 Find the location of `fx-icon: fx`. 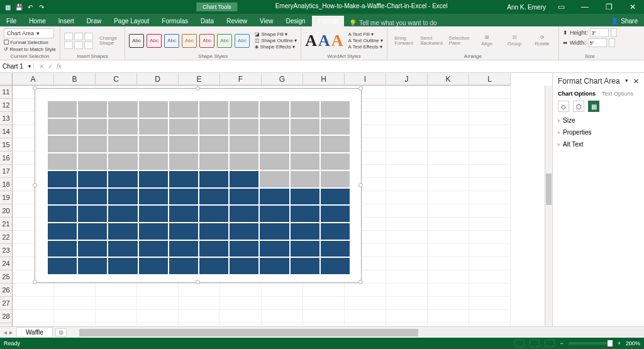

fx-icon: fx is located at coordinates (59, 67).